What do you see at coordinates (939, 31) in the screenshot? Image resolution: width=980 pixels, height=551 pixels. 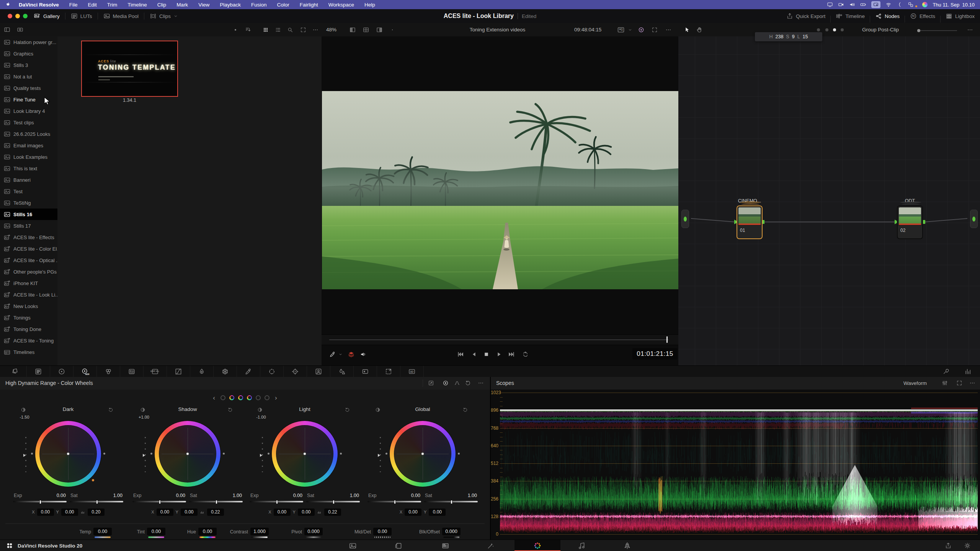 I see `node-zoom-slider-track` at bounding box center [939, 31].